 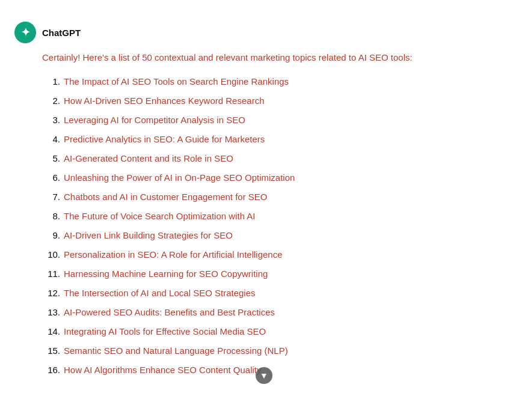 I want to click on avatar: ✦, so click(x=25, y=32).